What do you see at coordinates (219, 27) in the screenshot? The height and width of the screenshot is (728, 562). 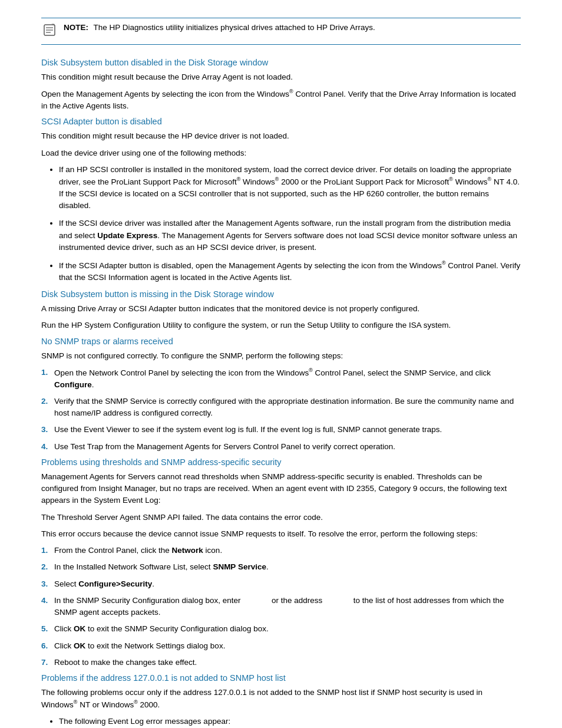 I see `note-text: NOTE: The HP Diagnostics utility initial…` at bounding box center [219, 27].